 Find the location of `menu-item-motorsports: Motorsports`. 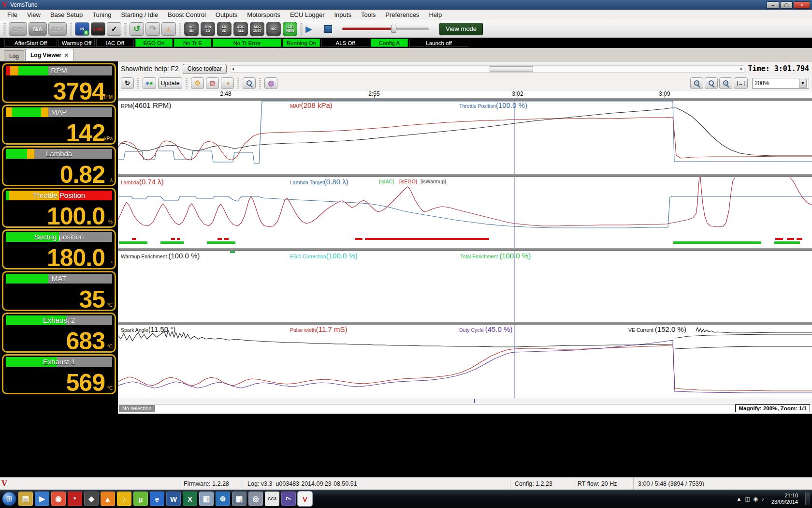

menu-item-motorsports: Motorsports is located at coordinates (264, 15).